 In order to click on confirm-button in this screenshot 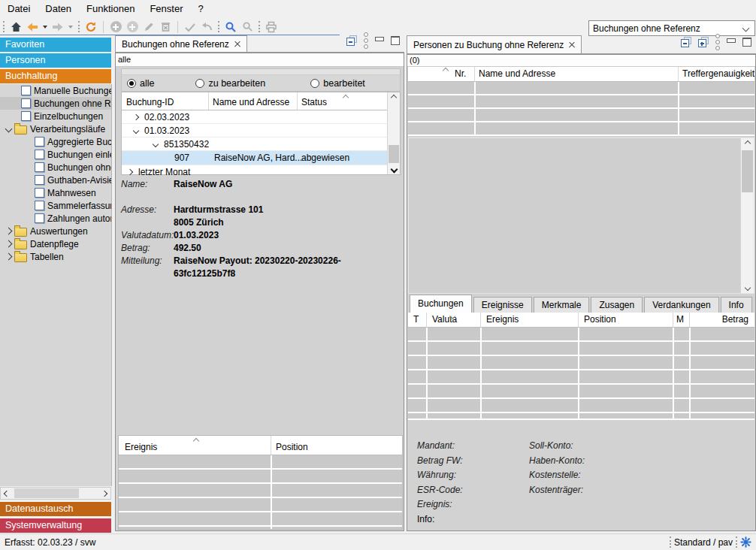, I will do `click(190, 27)`.